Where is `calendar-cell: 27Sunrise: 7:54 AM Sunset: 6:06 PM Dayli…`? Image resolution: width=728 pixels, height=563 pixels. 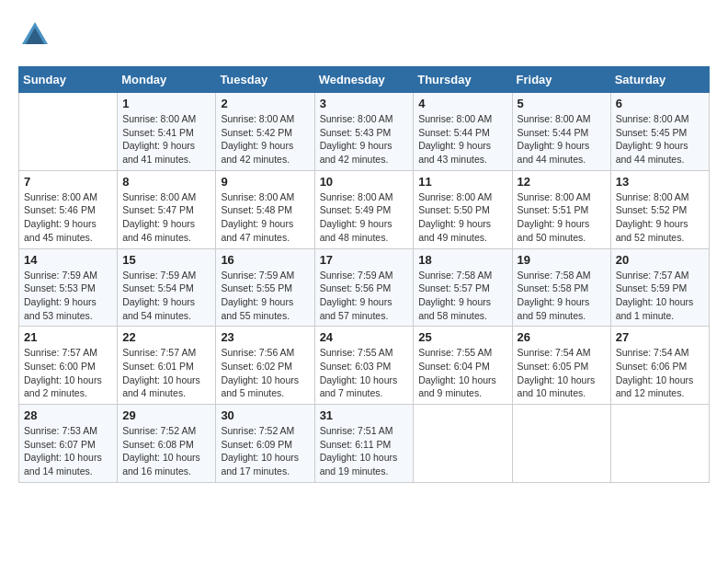 calendar-cell: 27Sunrise: 7:54 AM Sunset: 6:06 PM Dayli… is located at coordinates (660, 366).